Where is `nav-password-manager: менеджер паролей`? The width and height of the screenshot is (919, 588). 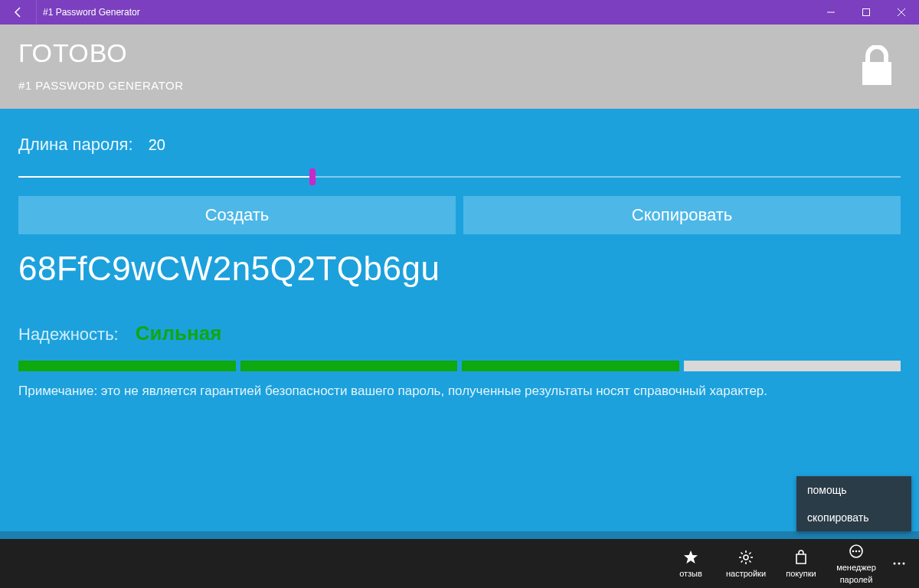
nav-password-manager: менеджер паролей is located at coordinates (856, 564).